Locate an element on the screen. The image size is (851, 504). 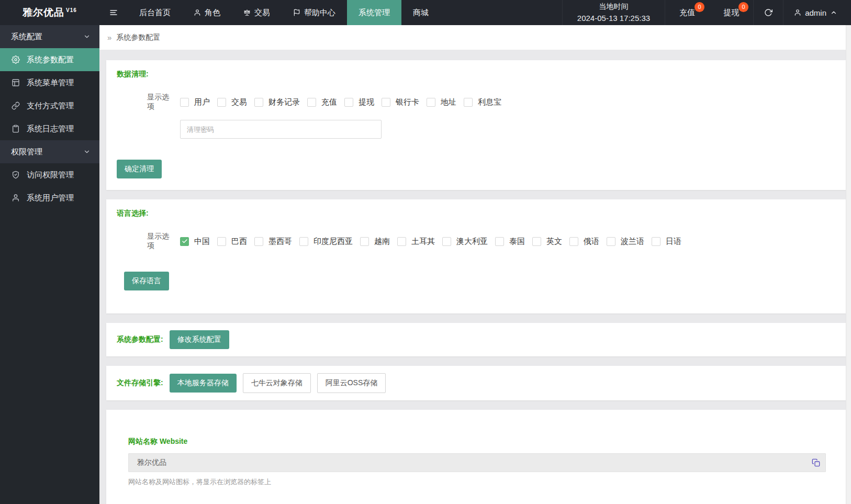
scales-icon is located at coordinates (247, 13).